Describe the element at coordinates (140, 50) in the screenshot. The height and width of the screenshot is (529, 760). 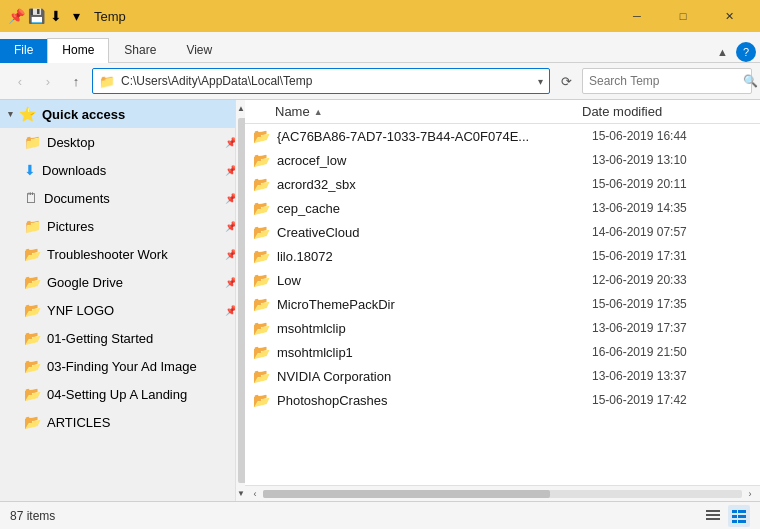
I see `tab-share: Share` at that location.